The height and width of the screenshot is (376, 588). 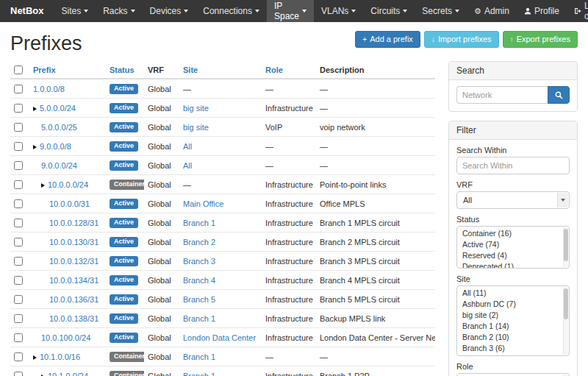 I want to click on site-link: Branch 4, so click(x=199, y=280).